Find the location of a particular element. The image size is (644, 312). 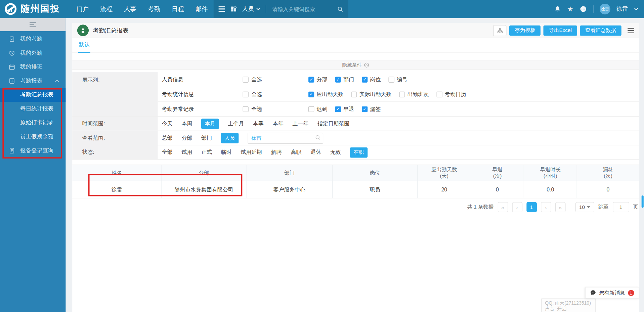

export-excel-button: 导出Excel is located at coordinates (560, 30).